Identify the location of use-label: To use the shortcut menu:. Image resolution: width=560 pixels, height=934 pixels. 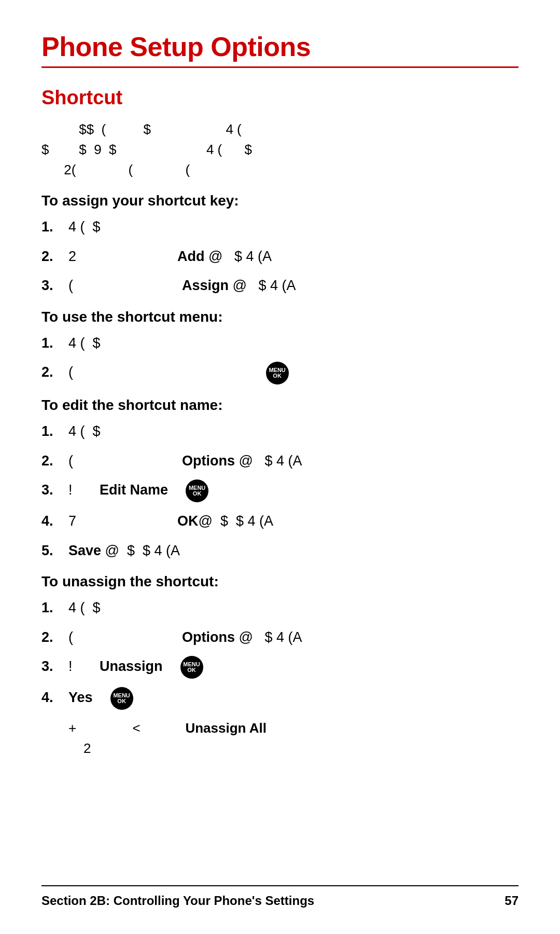
(280, 317).